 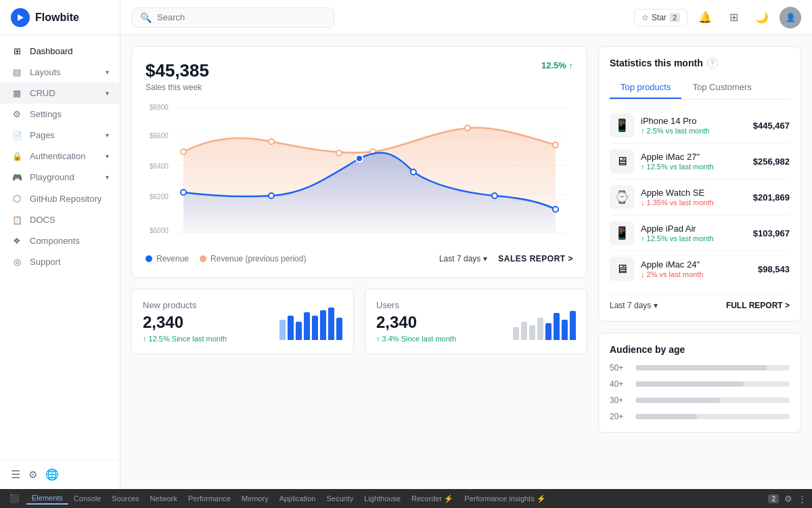 I want to click on sidebar-item-layouts: ▤ Layouts ▾, so click(x=60, y=72).